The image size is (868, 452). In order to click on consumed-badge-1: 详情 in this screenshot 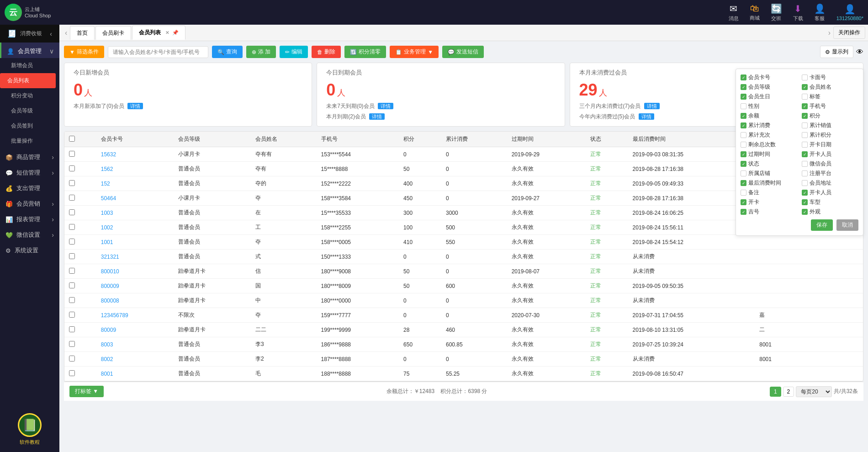, I will do `click(652, 106)`.